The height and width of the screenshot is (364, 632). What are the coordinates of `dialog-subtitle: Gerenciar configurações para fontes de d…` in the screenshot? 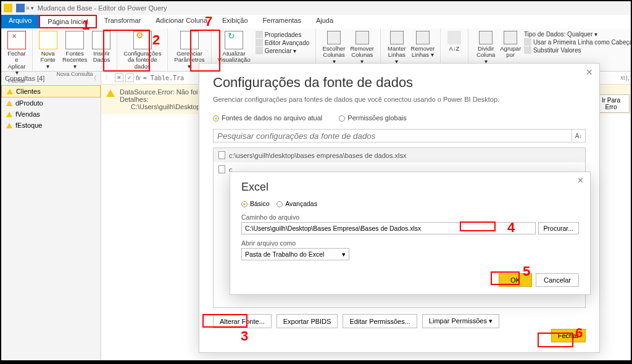 It's located at (399, 99).